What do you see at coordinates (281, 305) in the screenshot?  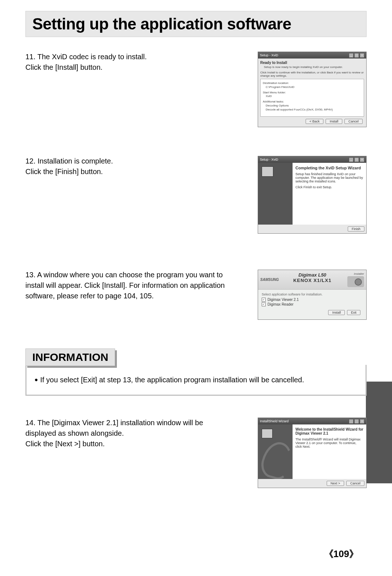 I see `shot13-opt2-label: Digimax Reader` at bounding box center [281, 305].